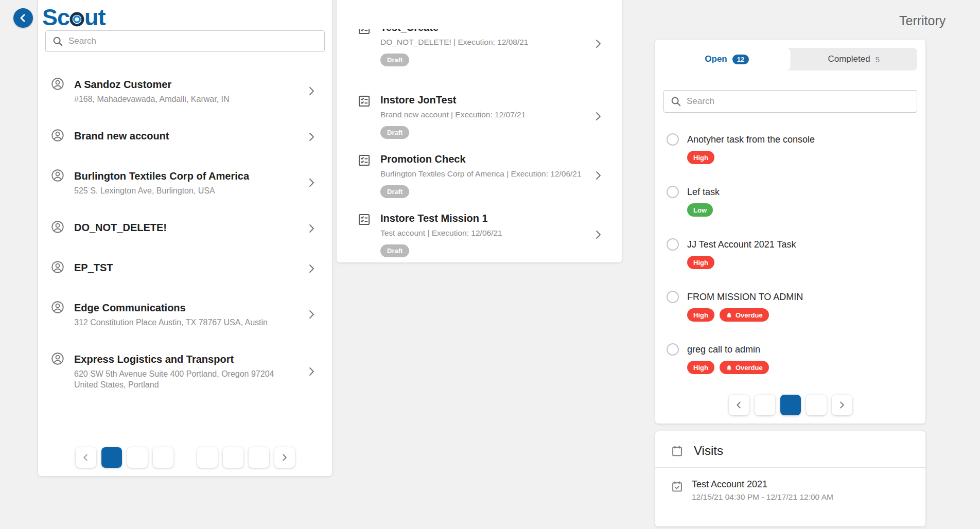 This screenshot has height=529, width=980. What do you see at coordinates (23, 18) in the screenshot?
I see `arrow-back-icon` at bounding box center [23, 18].